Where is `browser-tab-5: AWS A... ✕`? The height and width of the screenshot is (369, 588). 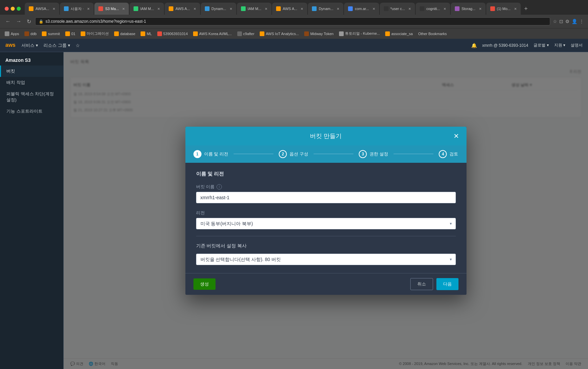 browser-tab-5: AWS A... ✕ is located at coordinates (182, 9).